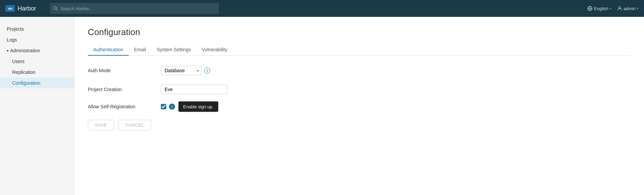  I want to click on collapse-icon: ▾, so click(8, 51).